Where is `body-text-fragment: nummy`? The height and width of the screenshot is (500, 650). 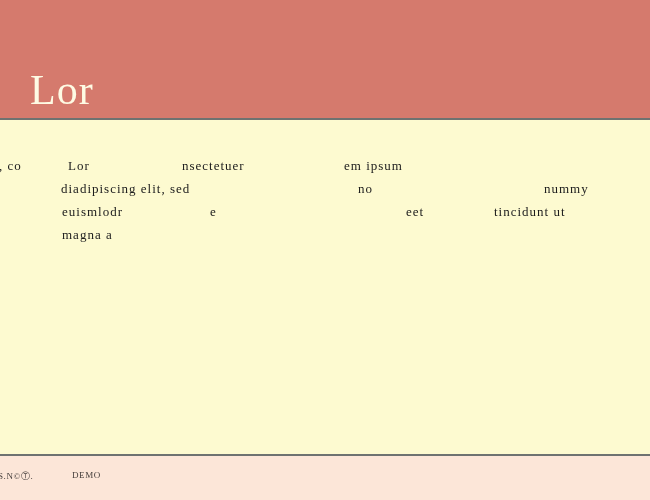 body-text-fragment: nummy is located at coordinates (566, 189).